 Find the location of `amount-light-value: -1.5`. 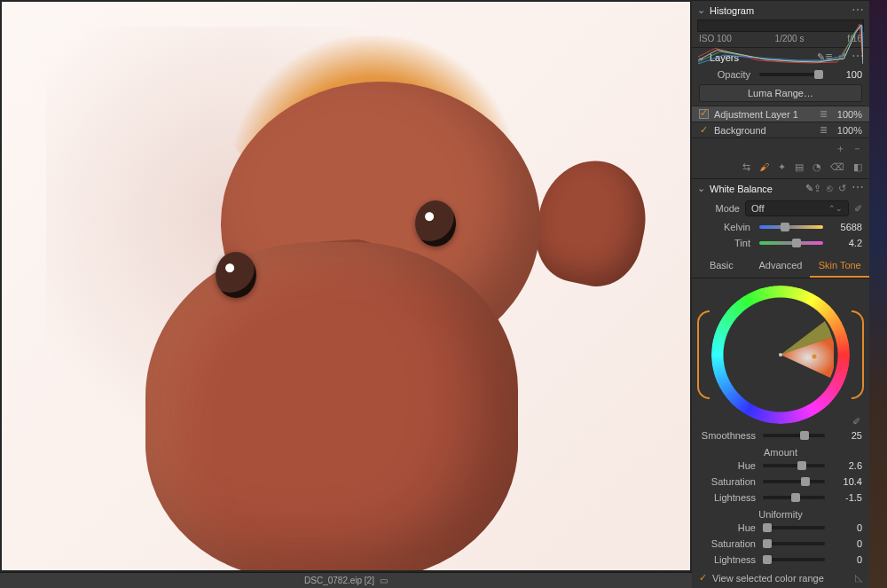

amount-light-value: -1.5 is located at coordinates (847, 498).